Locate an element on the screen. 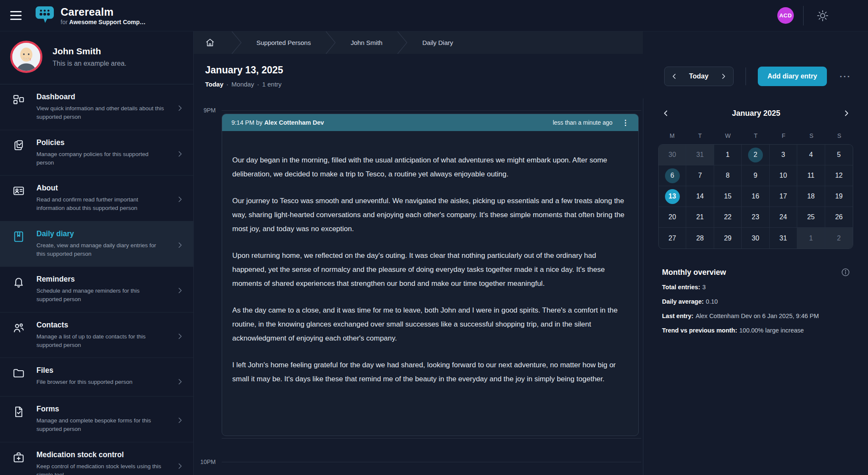 The width and height of the screenshot is (868, 475). nav-item-title: Medication stock control is located at coordinates (101, 455).